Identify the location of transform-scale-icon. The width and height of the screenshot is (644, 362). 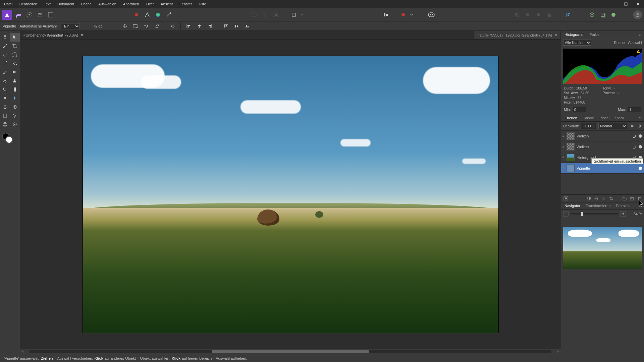
(136, 26).